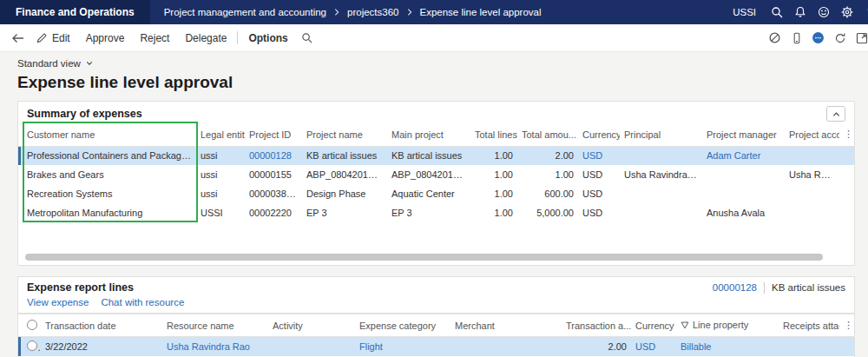  What do you see at coordinates (108, 155) in the screenshot?
I see `cell-customer-name: Professional Containers and Packaging Co…` at bounding box center [108, 155].